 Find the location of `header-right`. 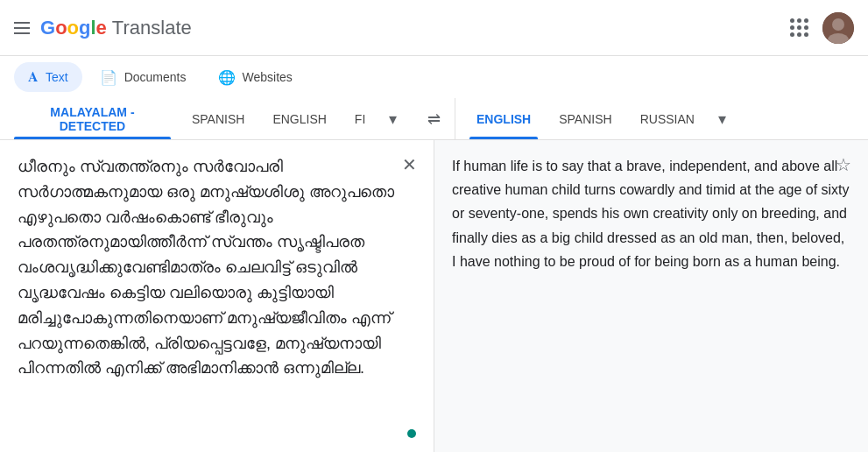

header-right is located at coordinates (822, 28).